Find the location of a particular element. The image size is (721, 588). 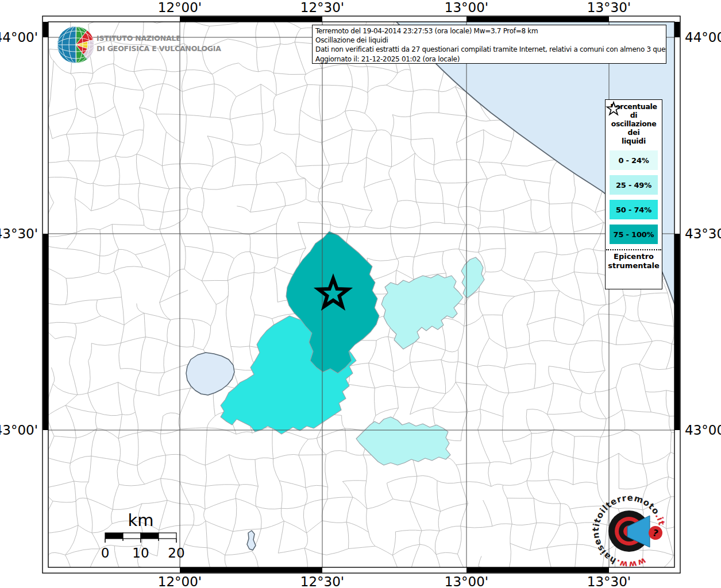

event-info-box: Terremoto del 19-04-2014 23:27:53 (ora l… is located at coordinates (489, 44).